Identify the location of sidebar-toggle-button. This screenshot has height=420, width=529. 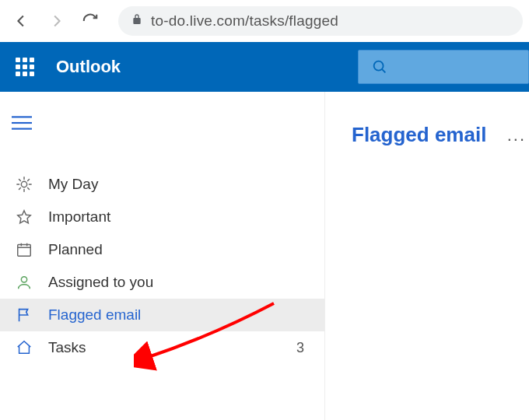
(22, 123).